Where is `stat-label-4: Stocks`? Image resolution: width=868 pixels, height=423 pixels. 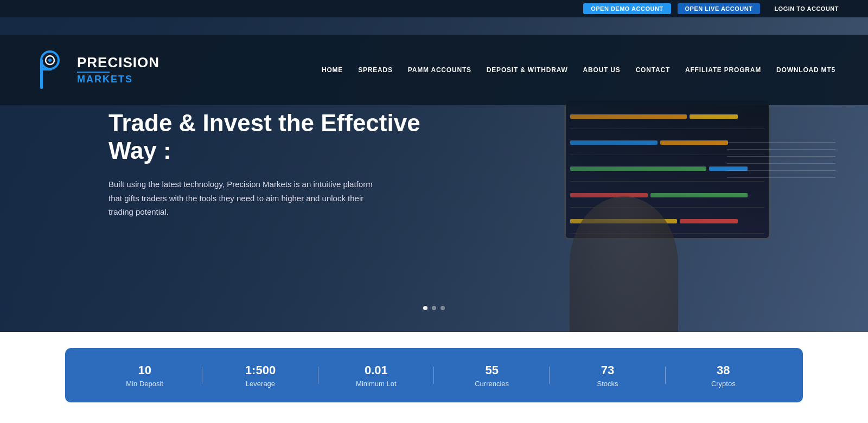 stat-label-4: Stocks is located at coordinates (608, 384).